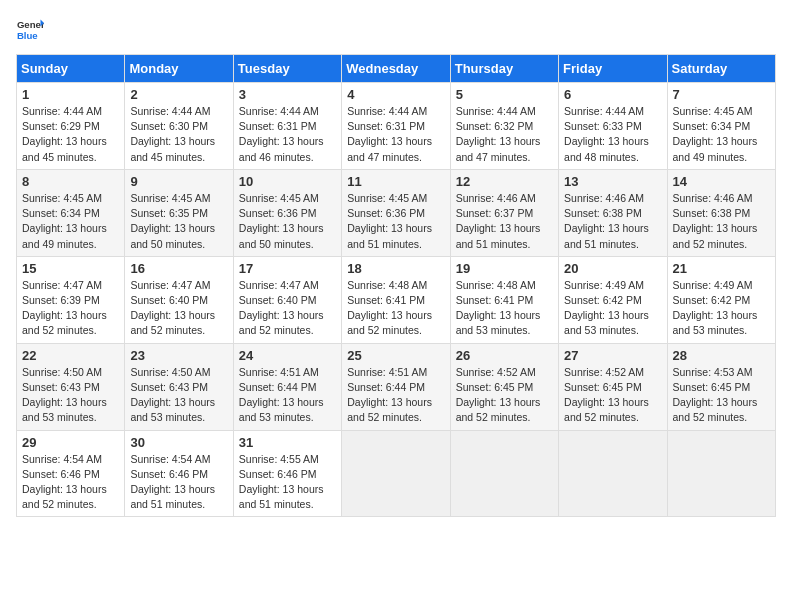  I want to click on svg-text: General, so click(30, 24).